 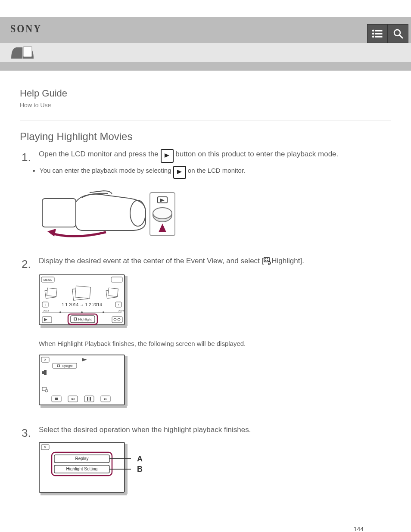 What do you see at coordinates (268, 263) in the screenshot?
I see `scenario-icon` at bounding box center [268, 263].